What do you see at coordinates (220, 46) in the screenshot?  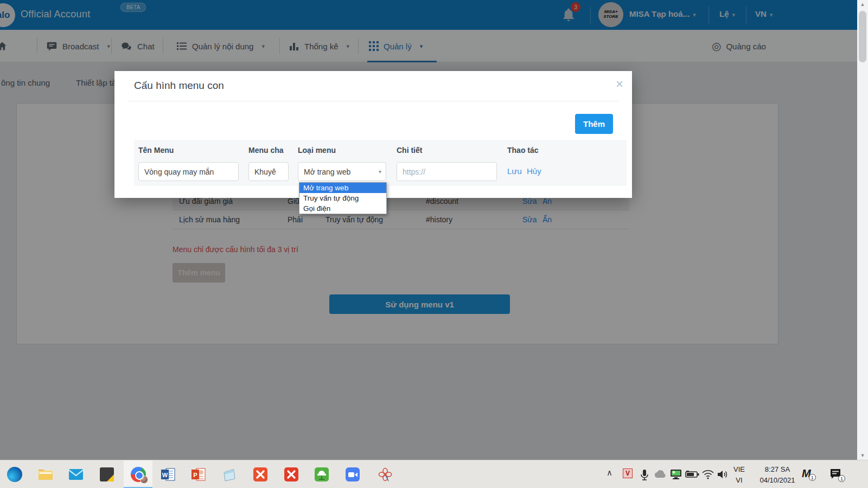 I see `nav-content-management: Quản lý nội dung▾` at bounding box center [220, 46].